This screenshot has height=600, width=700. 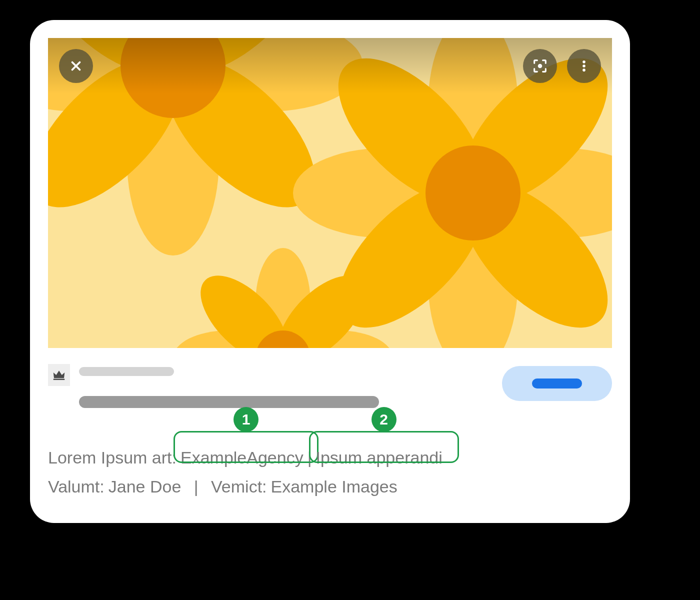 I want to click on creator-value: Jane Doe, so click(x=145, y=486).